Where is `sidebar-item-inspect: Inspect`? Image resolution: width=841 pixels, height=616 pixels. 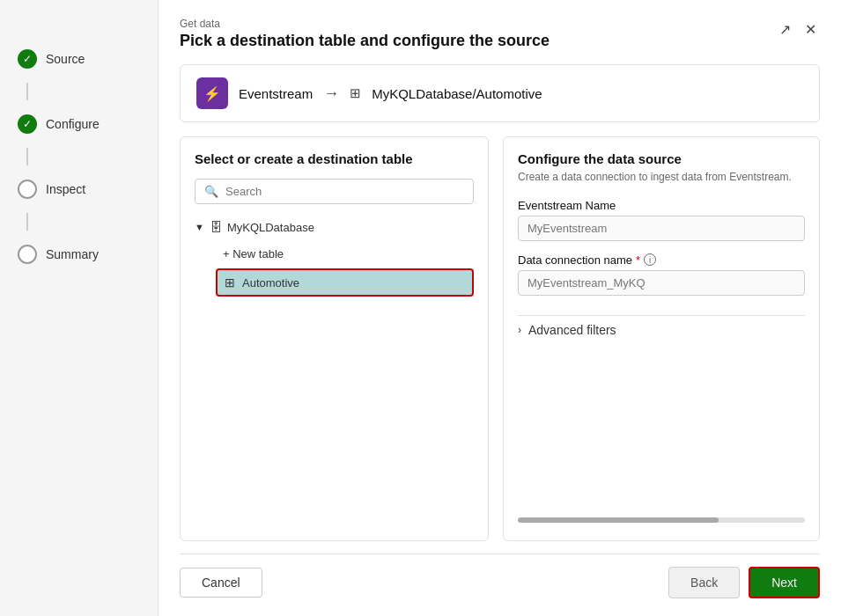
sidebar-item-inspect: Inspect is located at coordinates (79, 189).